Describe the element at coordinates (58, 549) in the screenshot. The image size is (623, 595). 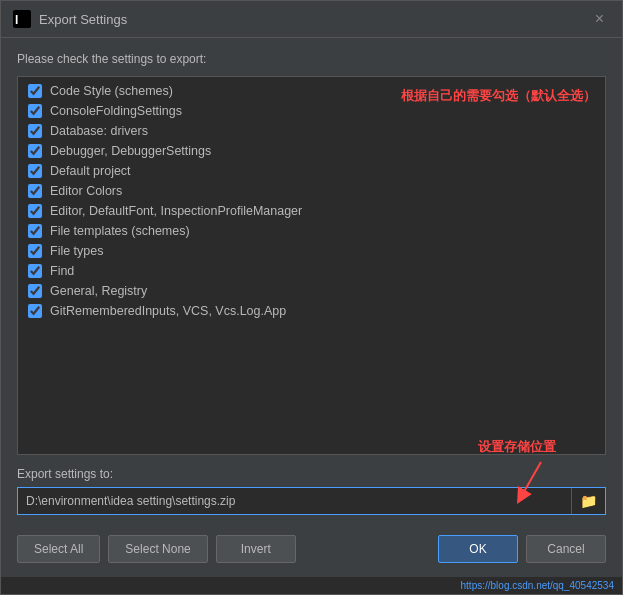
I see `select-all-button: Select All` at that location.